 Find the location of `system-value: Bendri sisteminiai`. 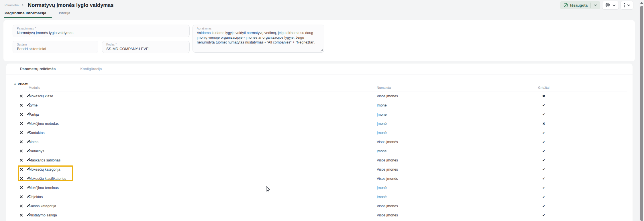

system-value: Bendri sisteminiai is located at coordinates (56, 49).